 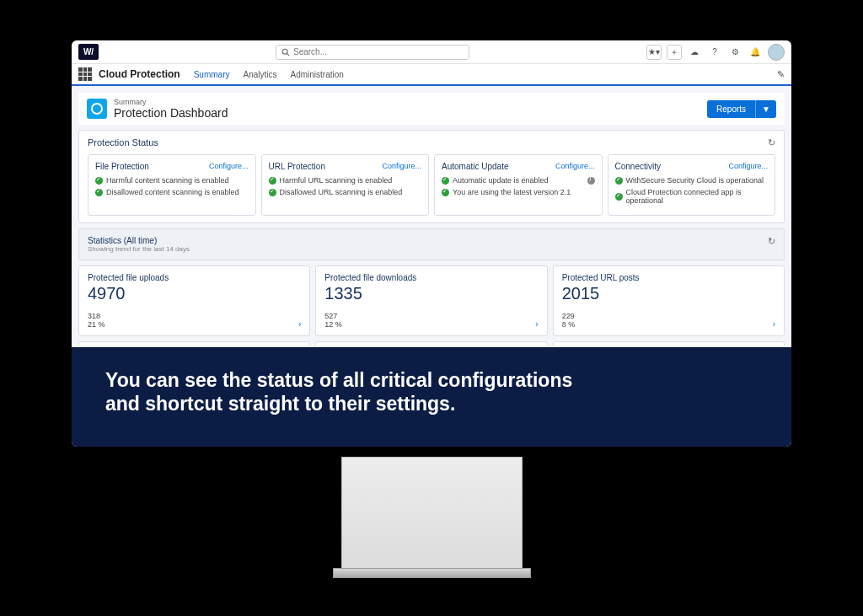 What do you see at coordinates (765, 110) in the screenshot?
I see `reports-dropdown-button: ▼` at bounding box center [765, 110].